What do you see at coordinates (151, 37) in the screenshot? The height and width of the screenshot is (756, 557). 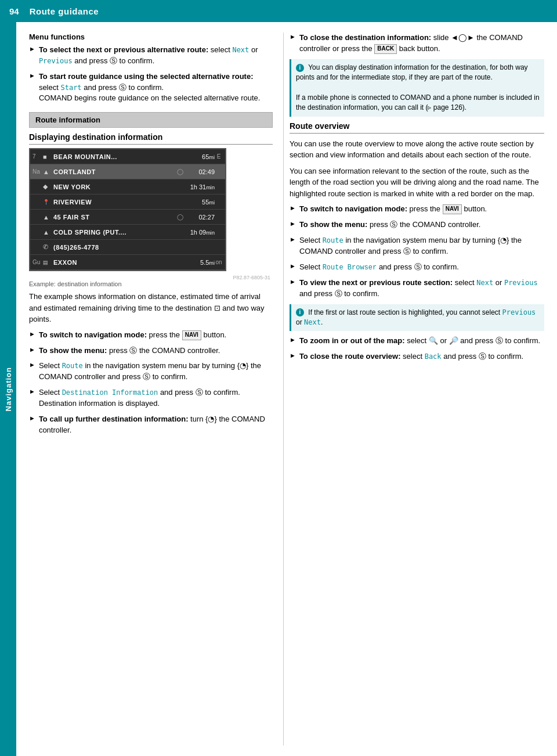 I see `menu-functions-title: Menu functions` at bounding box center [151, 37].